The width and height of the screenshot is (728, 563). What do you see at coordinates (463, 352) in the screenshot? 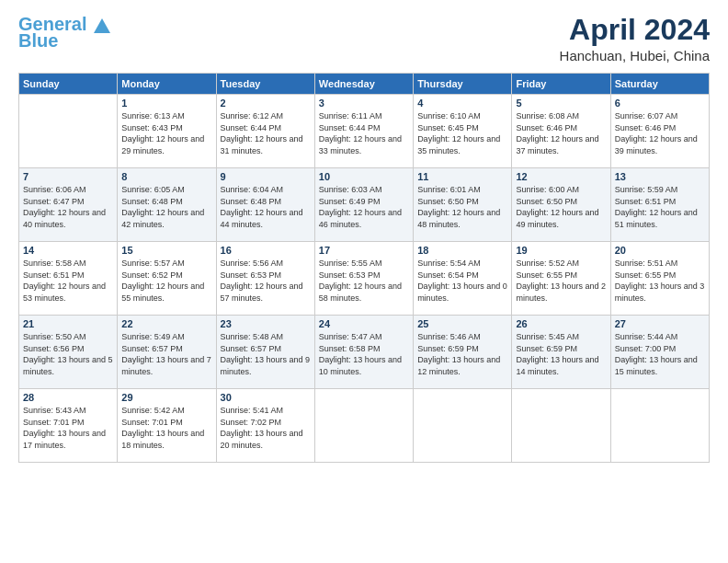
I see `table-row: 25Sunrise: 5:46 AMSunset: 6:59 PMDayligh…` at bounding box center [463, 352].